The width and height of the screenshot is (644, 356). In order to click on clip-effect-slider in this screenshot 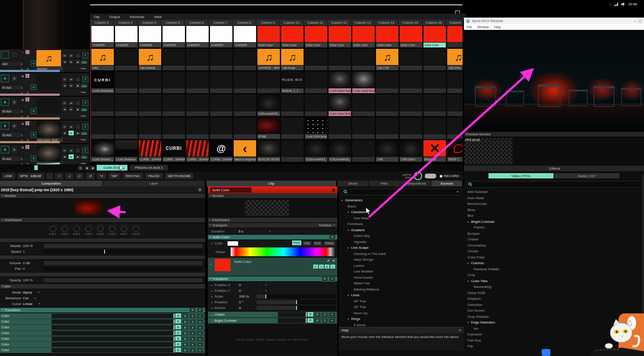, I will do `click(293, 315)`.